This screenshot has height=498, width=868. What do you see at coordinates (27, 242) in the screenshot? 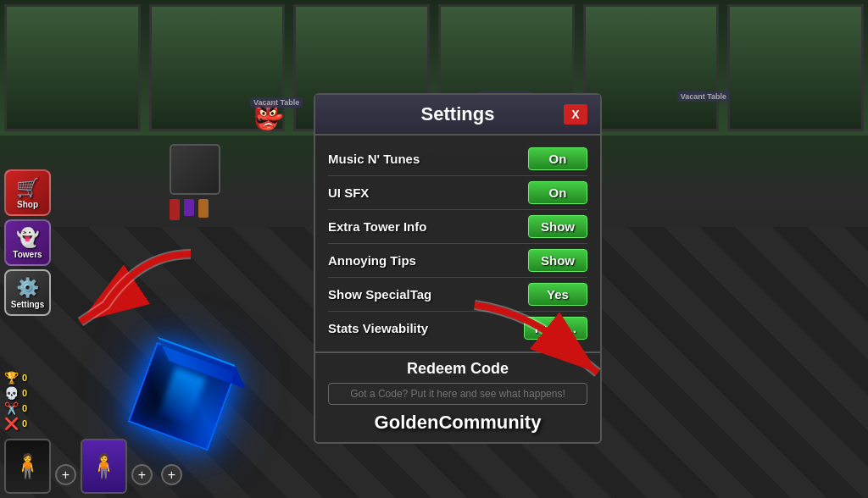
I see `towers-button: 👻 Towers` at bounding box center [27, 242].